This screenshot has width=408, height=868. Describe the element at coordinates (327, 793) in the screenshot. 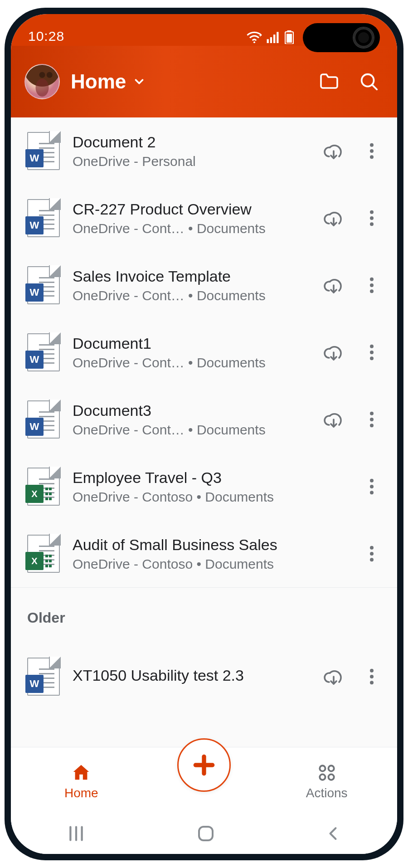

I see `nav-actions-label: Actions` at that location.